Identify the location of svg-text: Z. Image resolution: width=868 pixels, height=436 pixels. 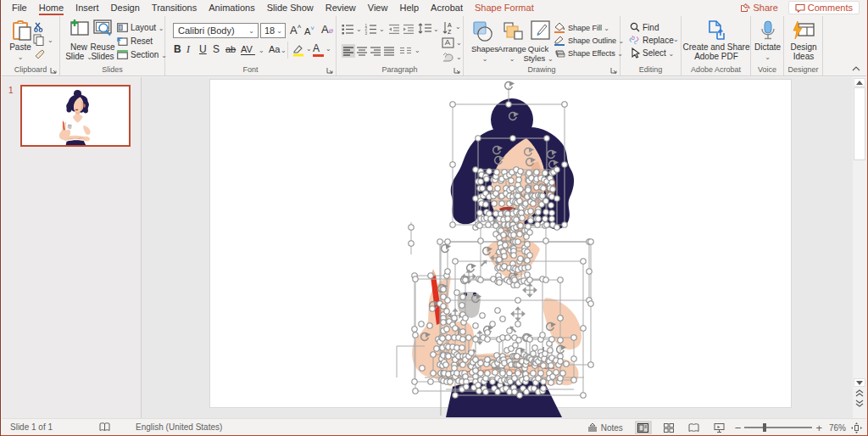
(449, 32).